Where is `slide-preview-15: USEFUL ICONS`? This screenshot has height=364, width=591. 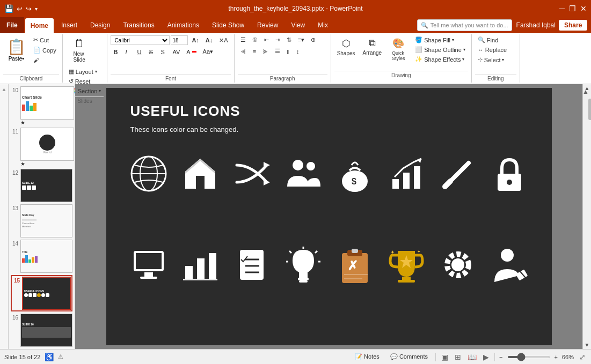 slide-preview-15: USEFUL ICONS is located at coordinates (46, 293).